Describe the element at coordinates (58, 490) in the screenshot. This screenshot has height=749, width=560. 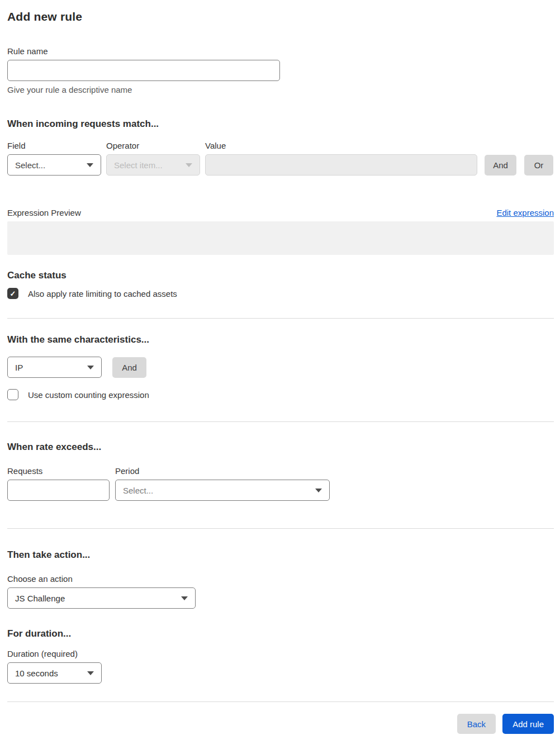
I see `requests-input` at that location.